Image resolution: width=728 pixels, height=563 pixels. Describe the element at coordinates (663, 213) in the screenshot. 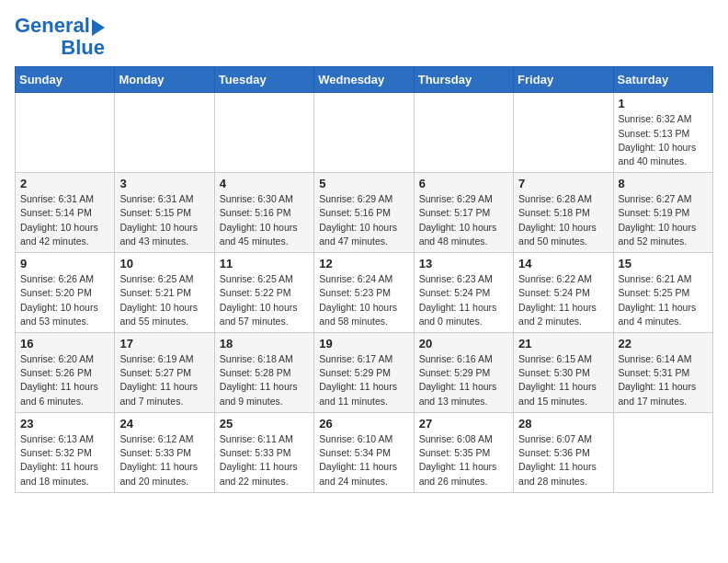

I see `calendar-cell: 8Sunrise: 6:27 AM Sunset: 5:19 PM Daylig…` at that location.